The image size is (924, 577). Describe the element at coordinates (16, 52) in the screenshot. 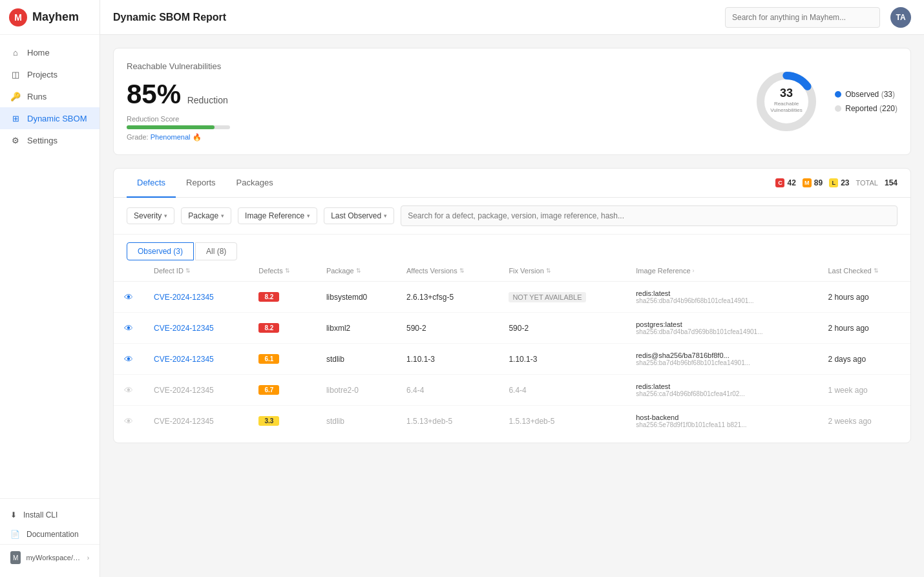

I see `home-icon: ⌂` at that location.